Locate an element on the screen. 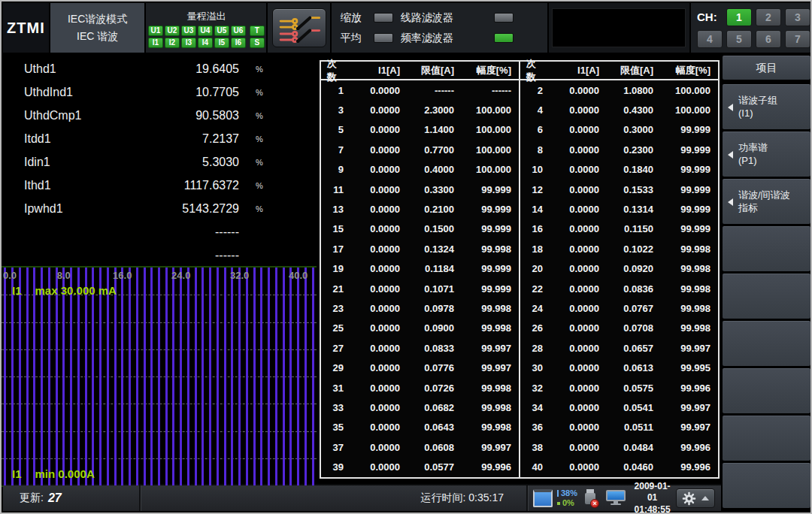 This screenshot has height=514, width=812. range-indicator-i6: I6 is located at coordinates (238, 43).